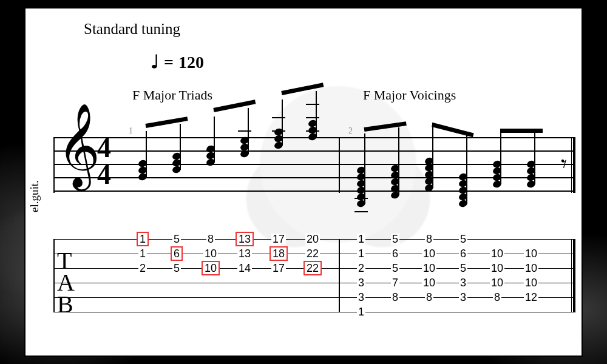 The width and height of the screenshot is (607, 364). What do you see at coordinates (395, 283) in the screenshot?
I see `tab-fret: 7` at bounding box center [395, 283].